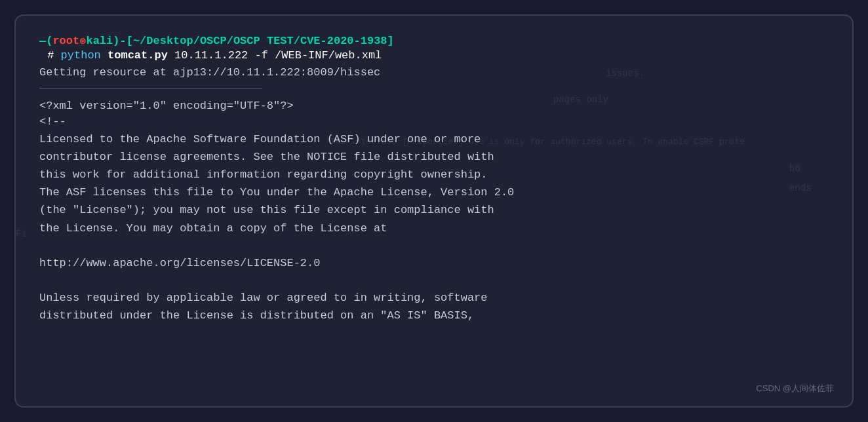 The width and height of the screenshot is (868, 422). I want to click on bg-text-6: Fi, so click(21, 234).